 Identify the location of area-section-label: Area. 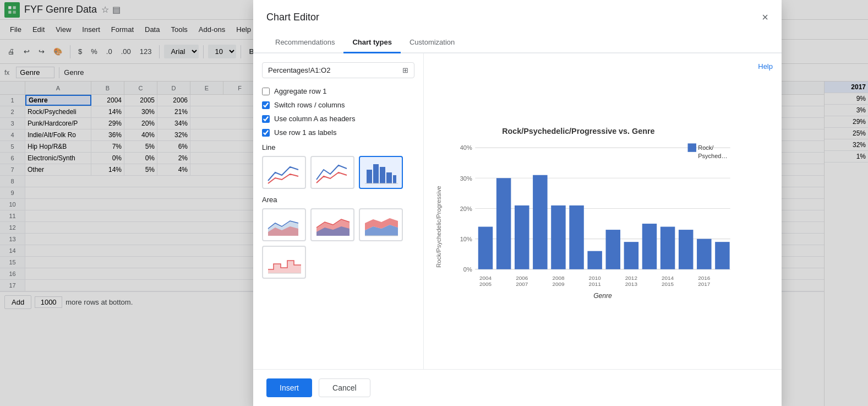
(338, 199).